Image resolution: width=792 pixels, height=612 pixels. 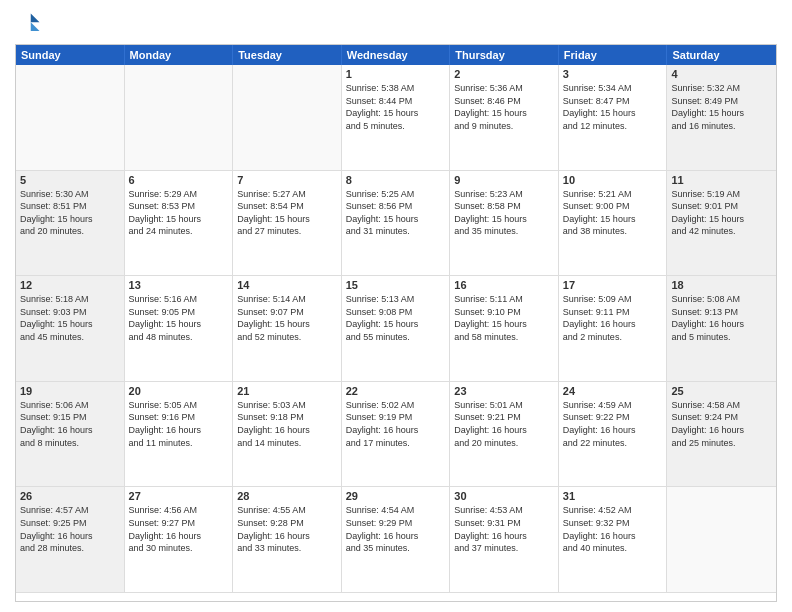 I want to click on day-number: 25, so click(x=722, y=391).